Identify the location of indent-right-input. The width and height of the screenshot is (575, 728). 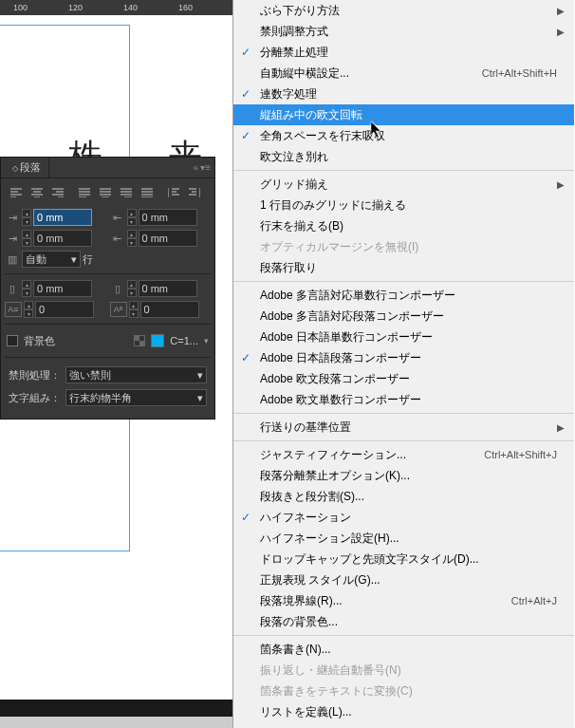
(168, 217).